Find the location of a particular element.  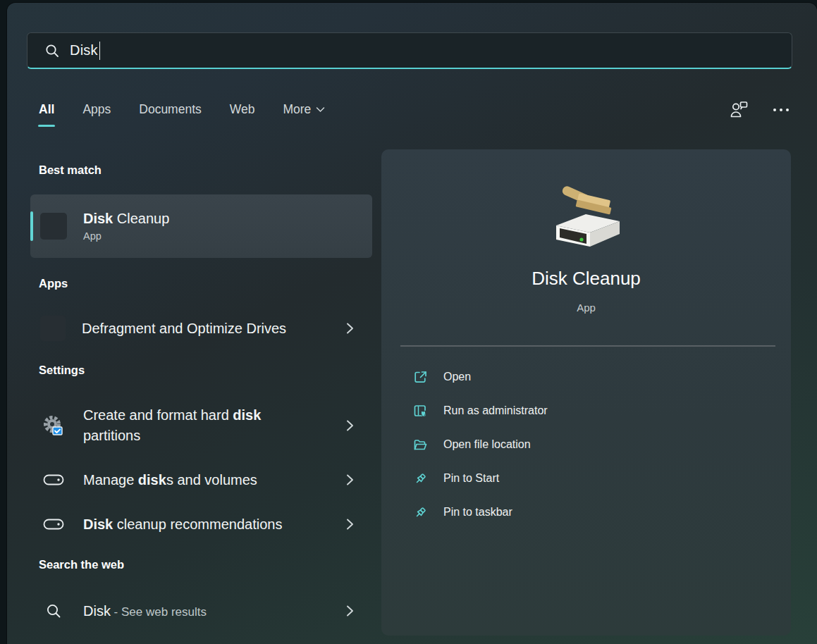

result-text: Disk - See web results is located at coordinates (145, 612).